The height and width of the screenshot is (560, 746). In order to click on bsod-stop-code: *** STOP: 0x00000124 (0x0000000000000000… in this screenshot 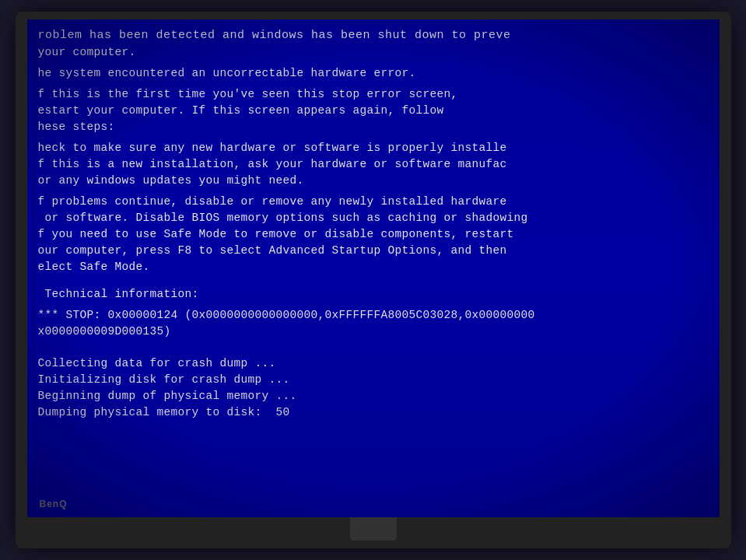, I will do `click(377, 316)`.